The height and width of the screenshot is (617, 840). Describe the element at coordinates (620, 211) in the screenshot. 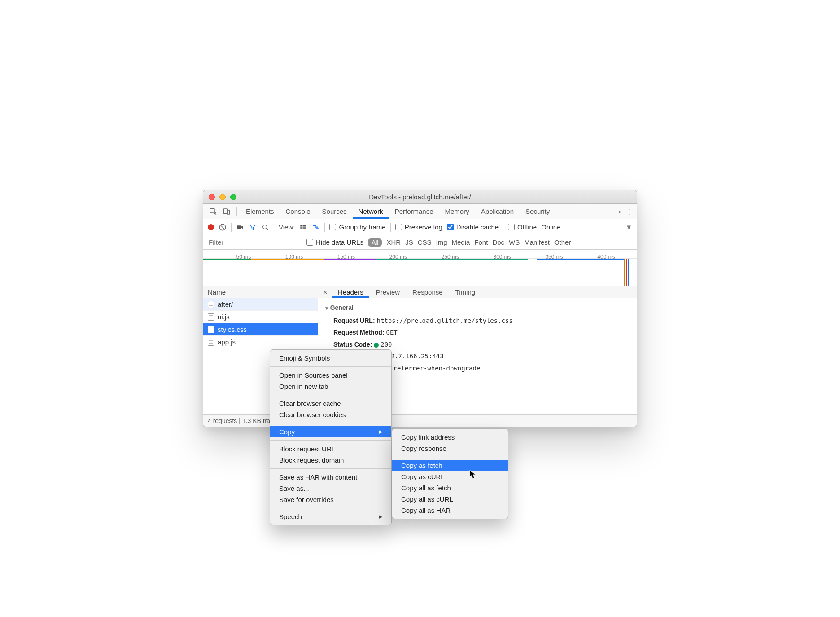

I see `tabs-overflow-icon: »` at that location.